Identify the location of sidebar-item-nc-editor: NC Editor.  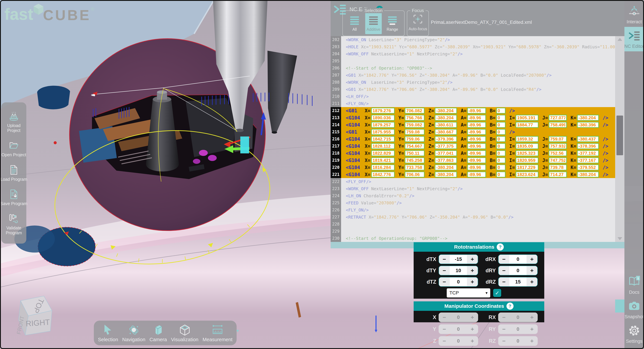
(634, 39).